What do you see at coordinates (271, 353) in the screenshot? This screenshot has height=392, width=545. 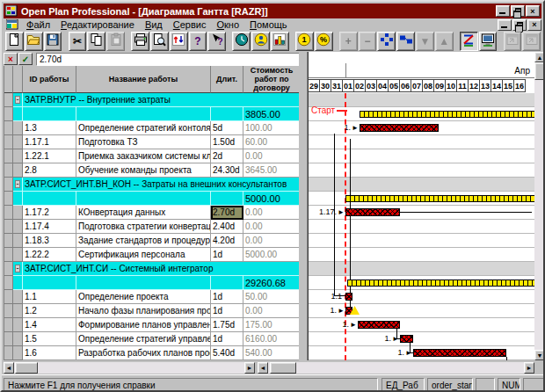 I see `cost-cell: 540.00` at bounding box center [271, 353].